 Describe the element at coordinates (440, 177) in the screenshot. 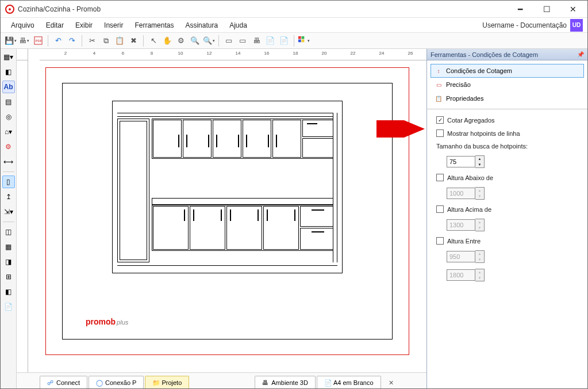

I see `checkbox-abaixo` at that location.